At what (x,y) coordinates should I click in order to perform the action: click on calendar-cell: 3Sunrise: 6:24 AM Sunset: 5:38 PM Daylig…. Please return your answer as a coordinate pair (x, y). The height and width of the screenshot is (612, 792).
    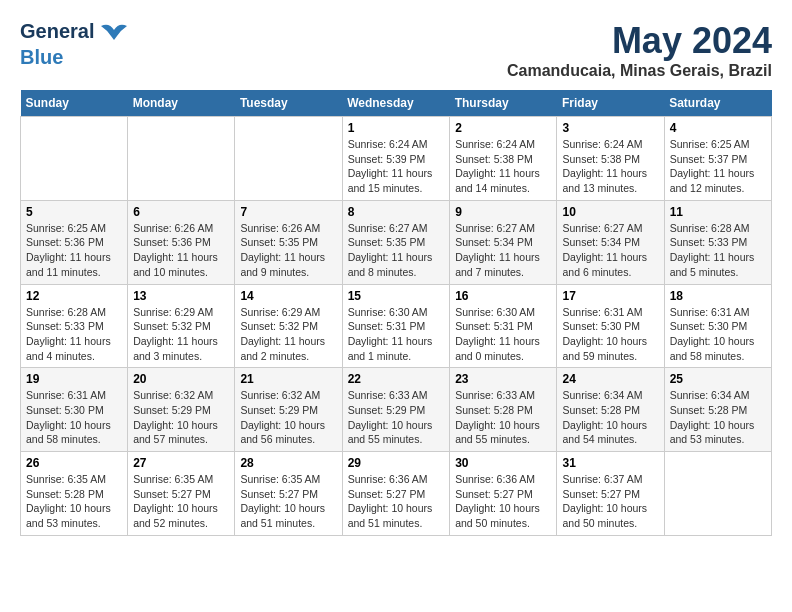
    Looking at the image, I should click on (610, 159).